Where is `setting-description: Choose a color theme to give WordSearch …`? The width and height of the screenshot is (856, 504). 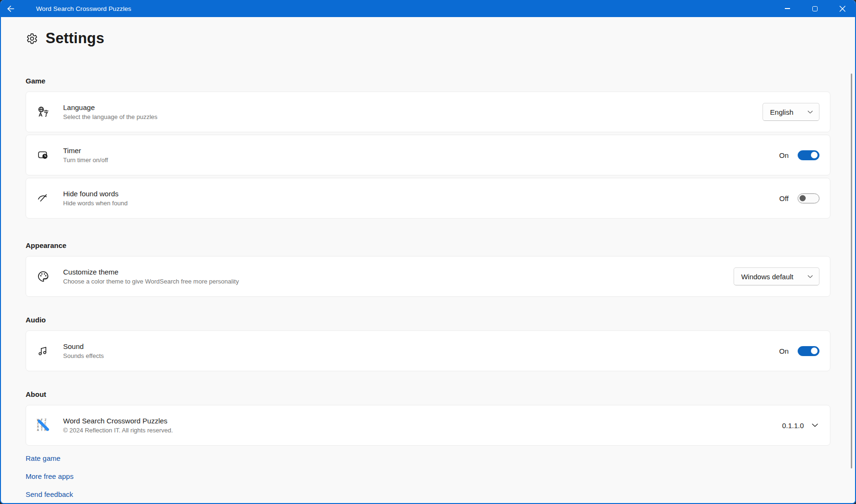
setting-description: Choose a color theme to give WordSearch … is located at coordinates (151, 282).